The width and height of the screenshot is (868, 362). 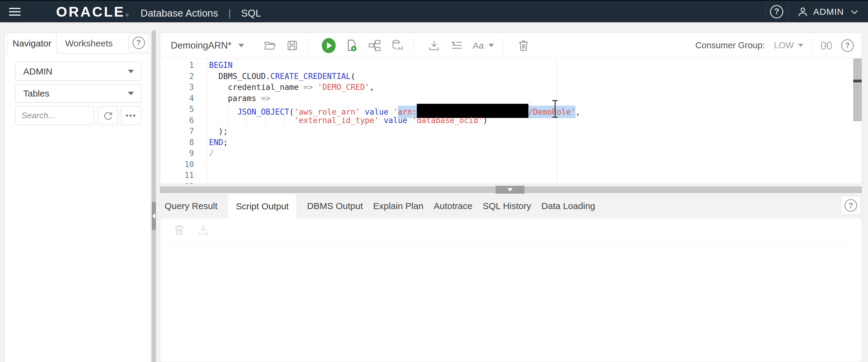 What do you see at coordinates (184, 109) in the screenshot?
I see `line-number: 5` at bounding box center [184, 109].